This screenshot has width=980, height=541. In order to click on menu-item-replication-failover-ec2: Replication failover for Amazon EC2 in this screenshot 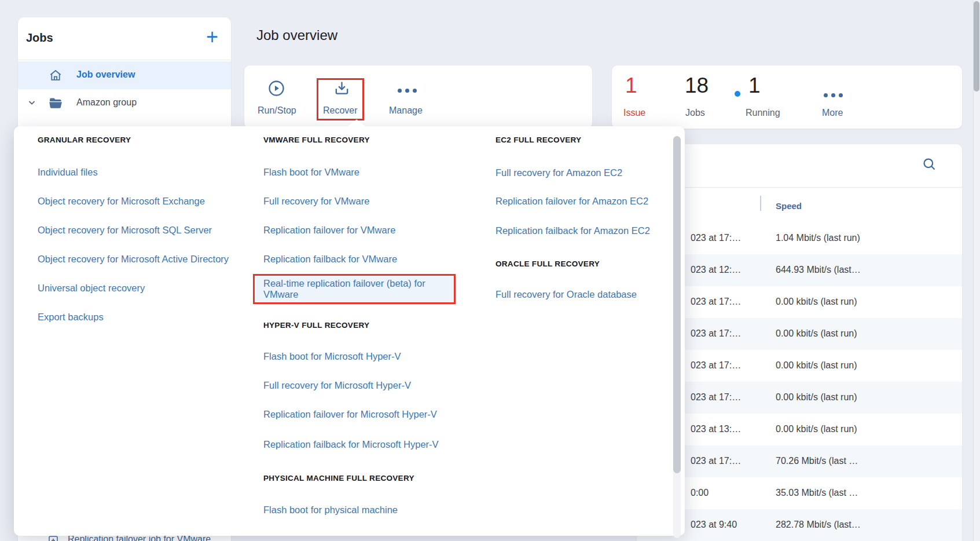, I will do `click(572, 201)`.